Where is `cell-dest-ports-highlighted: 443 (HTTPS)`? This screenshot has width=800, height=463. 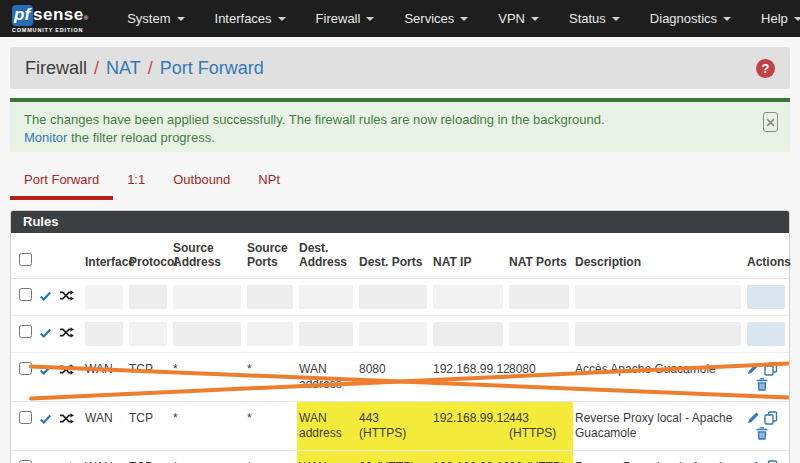 cell-dest-ports-highlighted: 443 (HTTPS) is located at coordinates (394, 426).